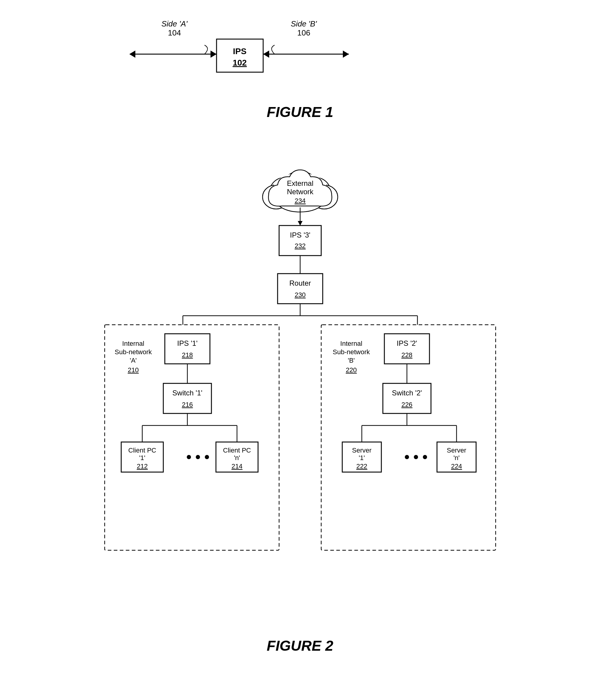  What do you see at coordinates (407, 343) in the screenshot?
I see `ips2-label: IPS '2'` at bounding box center [407, 343].